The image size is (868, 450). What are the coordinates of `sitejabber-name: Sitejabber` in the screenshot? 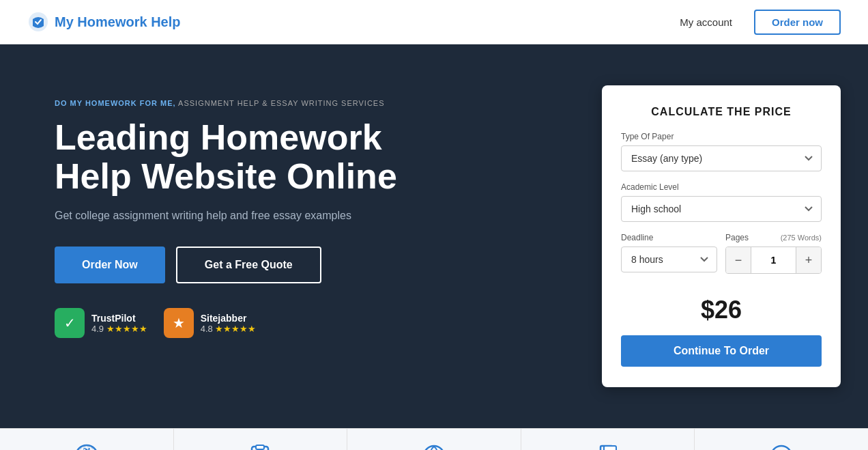 It's located at (229, 318).